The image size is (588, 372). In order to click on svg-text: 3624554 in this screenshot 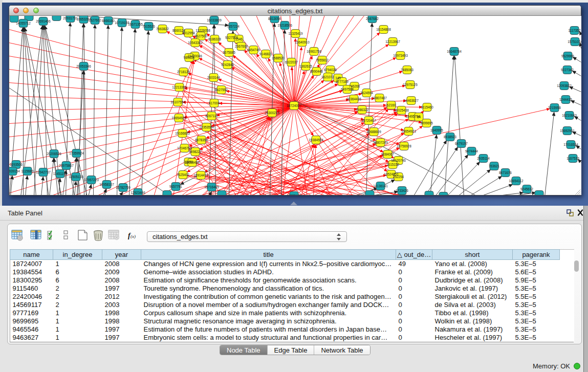, I will do `click(366, 93)`.